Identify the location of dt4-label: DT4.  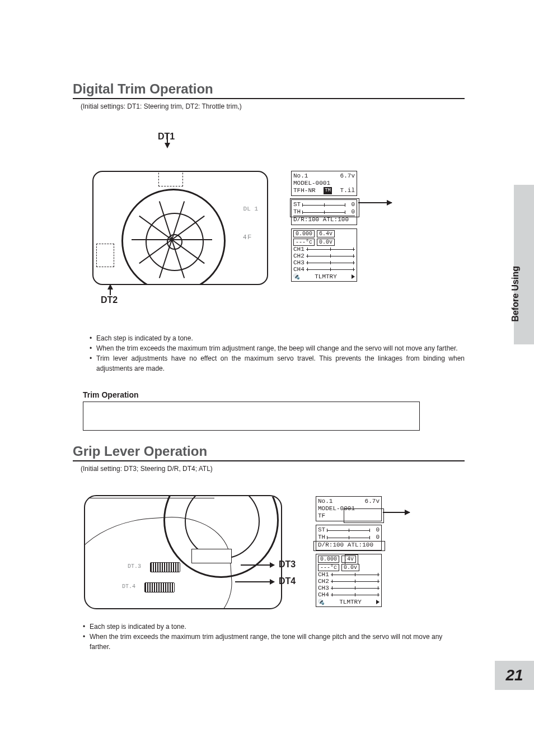
(287, 581).